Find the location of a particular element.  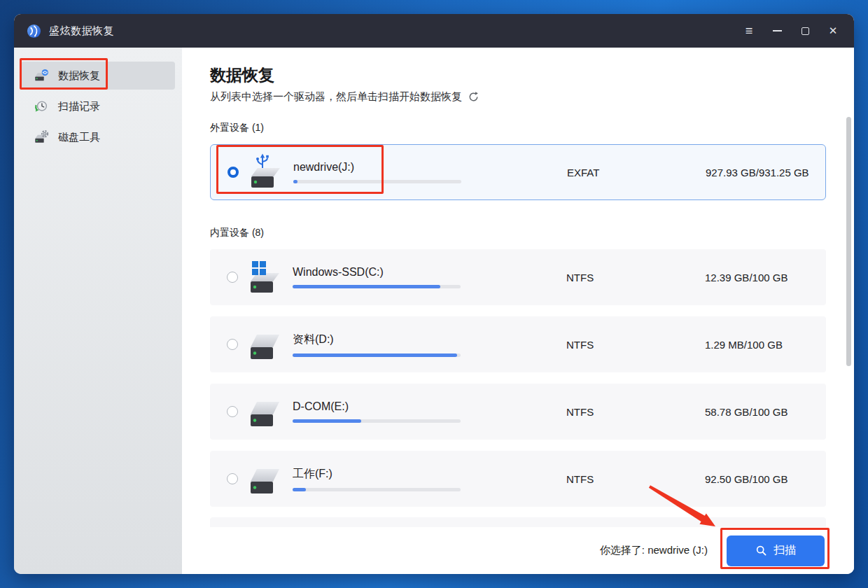

selection-text: 你选择了: newdrive (J:) is located at coordinates (654, 550).